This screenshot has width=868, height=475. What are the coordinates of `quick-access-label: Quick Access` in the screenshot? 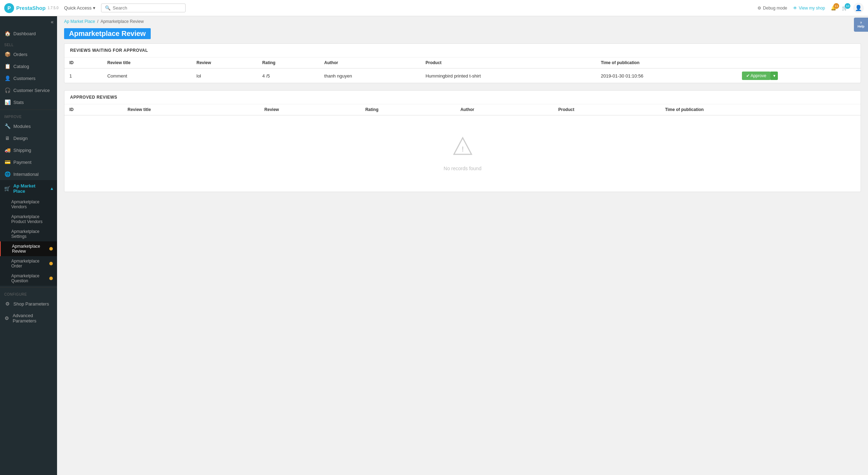 It's located at (78, 8).